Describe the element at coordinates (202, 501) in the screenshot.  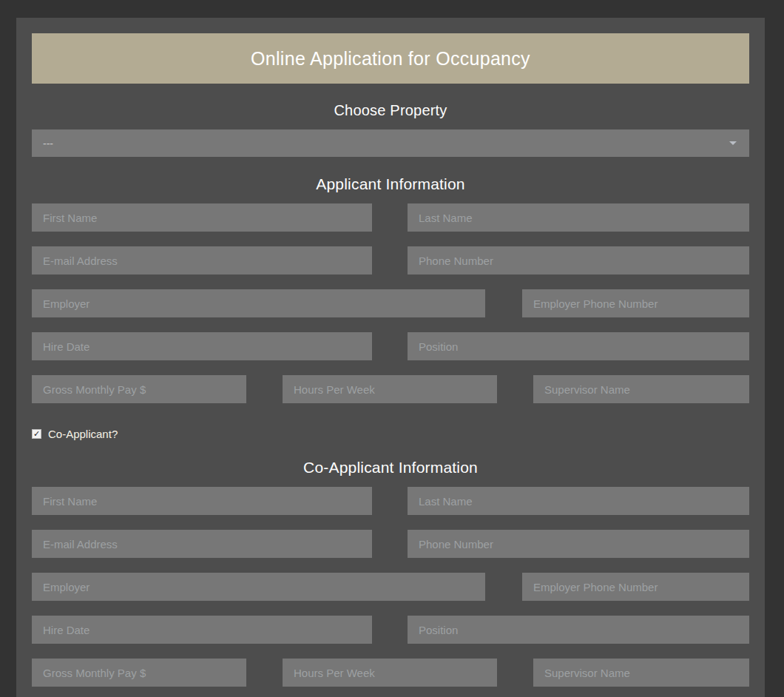
I see `co-applicant-first-name-input` at that location.